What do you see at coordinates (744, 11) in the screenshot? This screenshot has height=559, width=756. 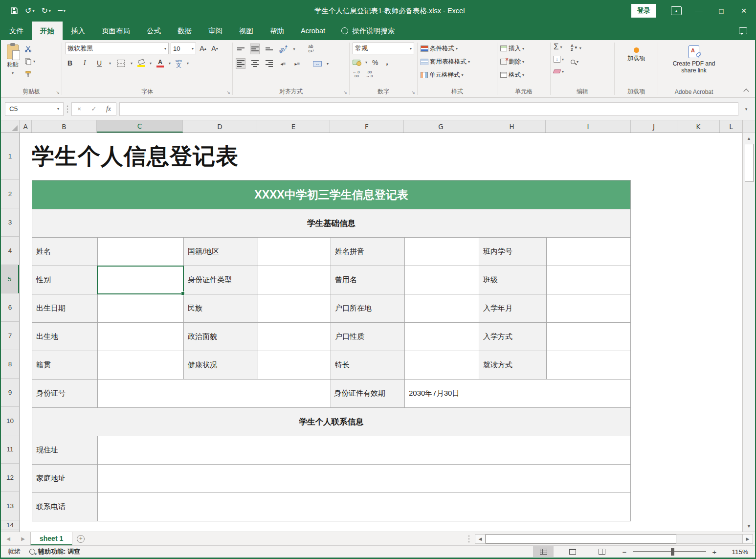 I see `close-button: ×` at bounding box center [744, 11].